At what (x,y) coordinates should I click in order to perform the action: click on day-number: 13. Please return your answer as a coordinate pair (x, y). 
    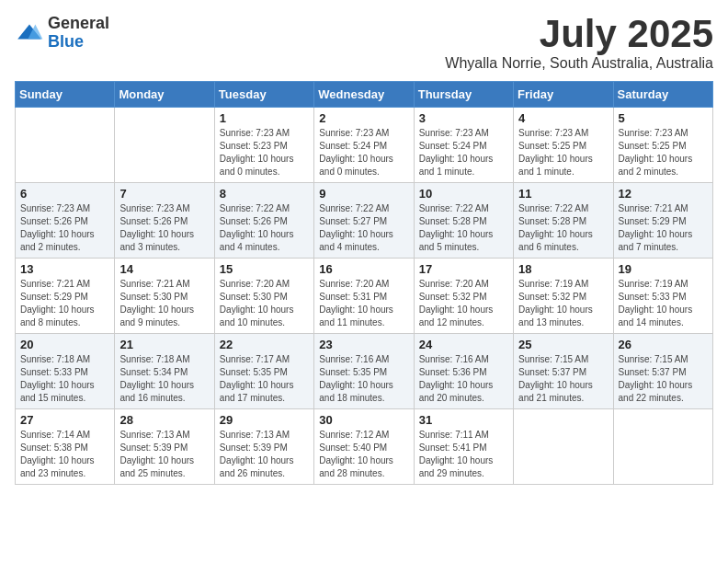
    Looking at the image, I should click on (64, 269).